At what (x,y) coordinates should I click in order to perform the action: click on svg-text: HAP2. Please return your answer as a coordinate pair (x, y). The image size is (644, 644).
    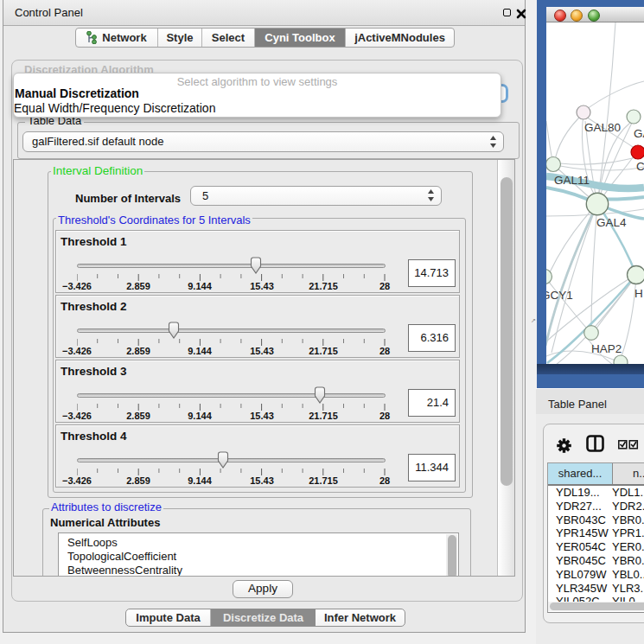
    Looking at the image, I should click on (607, 349).